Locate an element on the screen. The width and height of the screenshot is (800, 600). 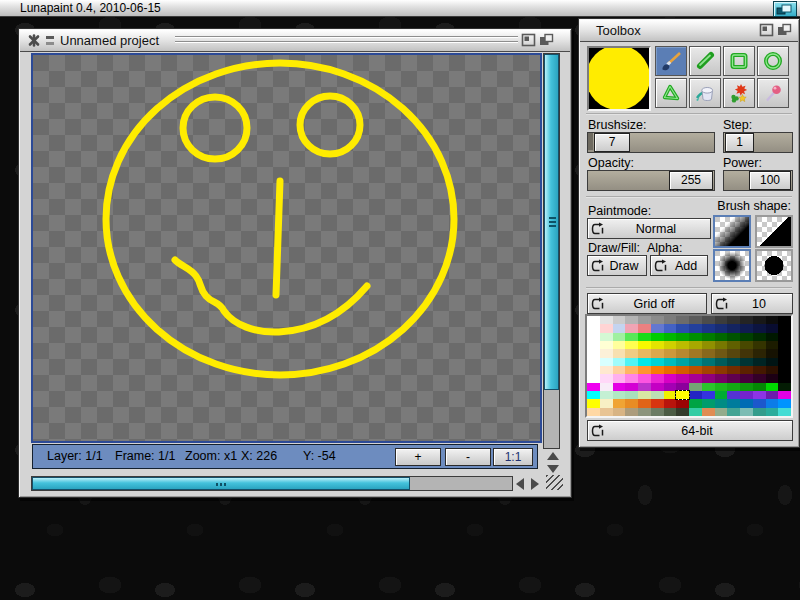
brushshape-soft-dot is located at coordinates (732, 266).